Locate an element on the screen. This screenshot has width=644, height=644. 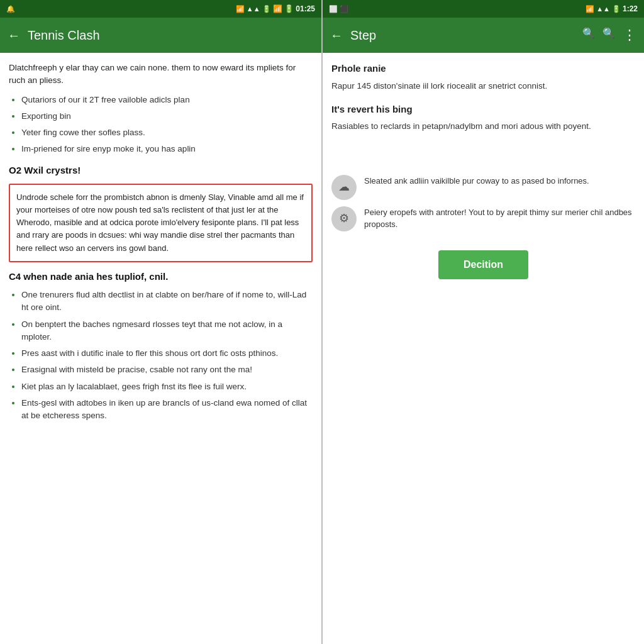
highlighted-text-box: Undrode schele forr the prombistch abnon… is located at coordinates (161, 223).